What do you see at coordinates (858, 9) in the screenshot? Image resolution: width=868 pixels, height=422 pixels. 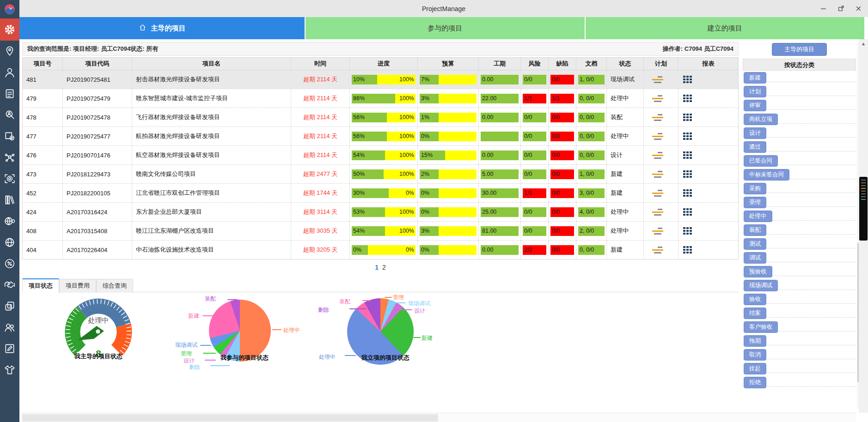 I see `close-icon` at bounding box center [858, 9].